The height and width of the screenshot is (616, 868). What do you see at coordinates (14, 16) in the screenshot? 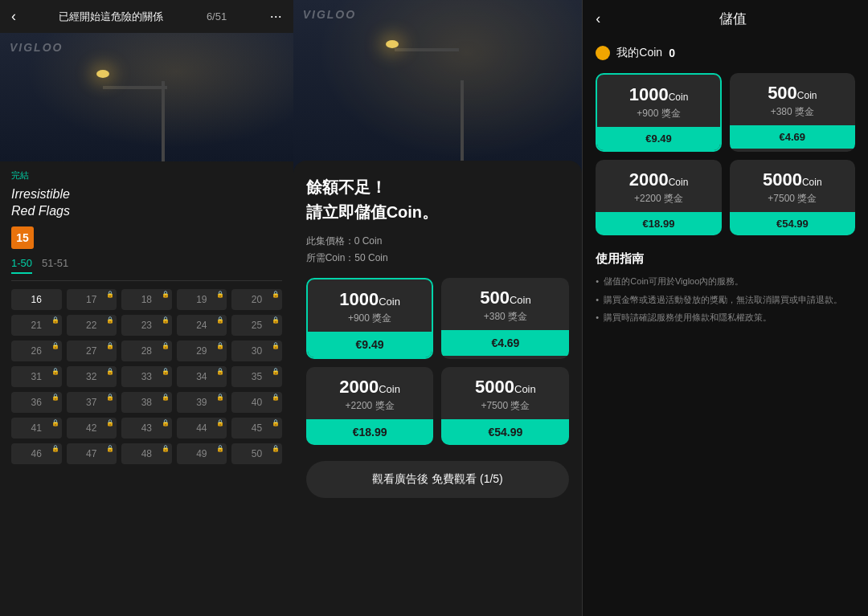
I see `left-back-arrow: ‹` at bounding box center [14, 16].